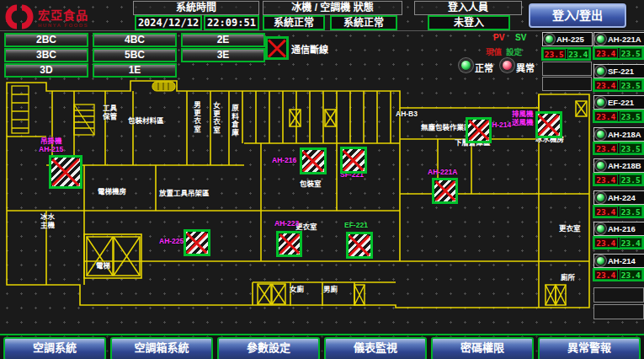  Describe the element at coordinates (51, 146) in the screenshot. I see `device-label: 吊掛機 AH-215` at that location.